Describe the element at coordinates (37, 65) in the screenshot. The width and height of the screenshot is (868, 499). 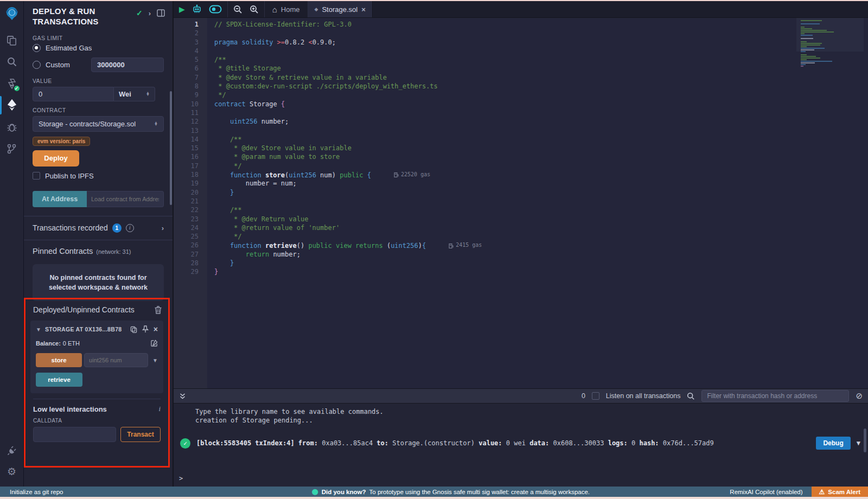
I see `custom-gas-radio` at that location.